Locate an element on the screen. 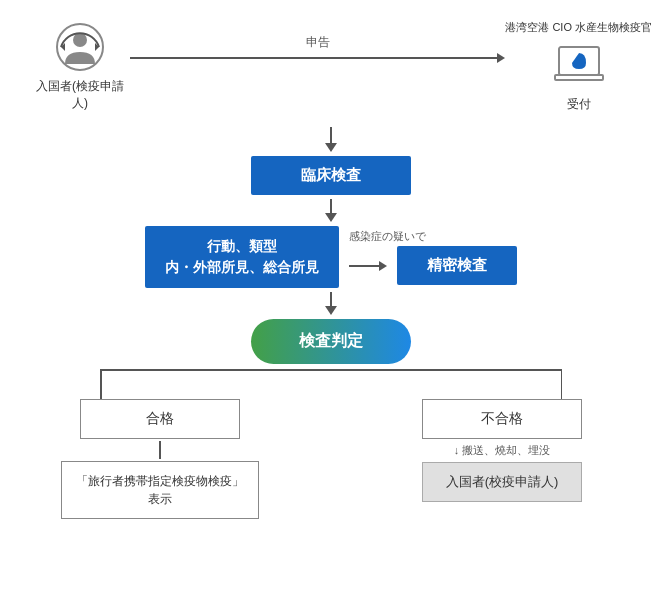  arrow-label: 申告 is located at coordinates (318, 42).